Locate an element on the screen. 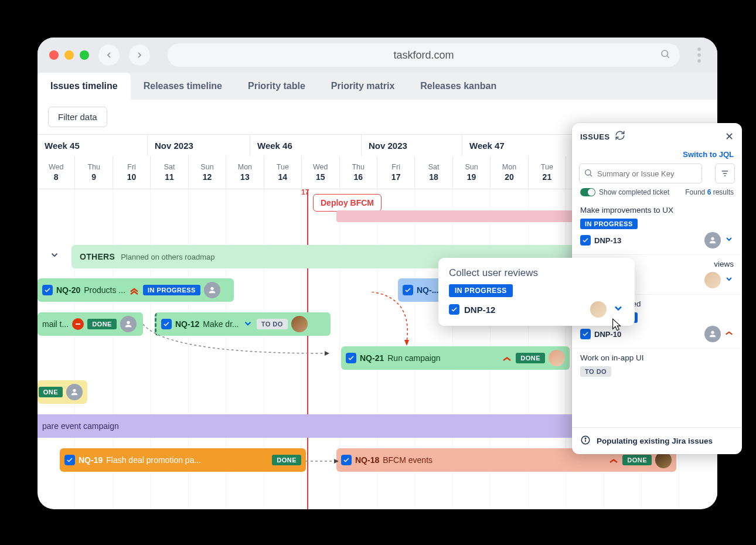  back-button is located at coordinates (109, 55).